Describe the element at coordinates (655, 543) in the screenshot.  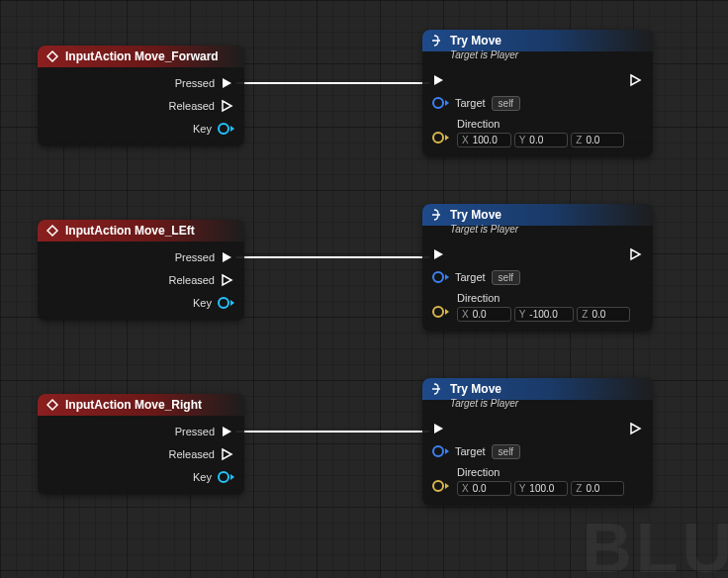
I see `watermark: BLU` at that location.